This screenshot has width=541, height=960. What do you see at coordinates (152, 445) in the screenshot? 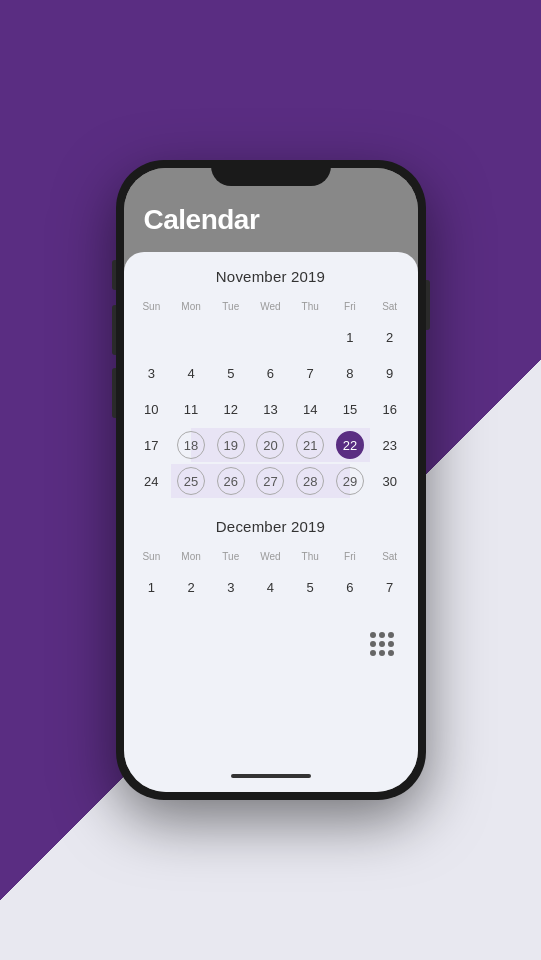
I see `cal-day-17: 17` at bounding box center [152, 445].